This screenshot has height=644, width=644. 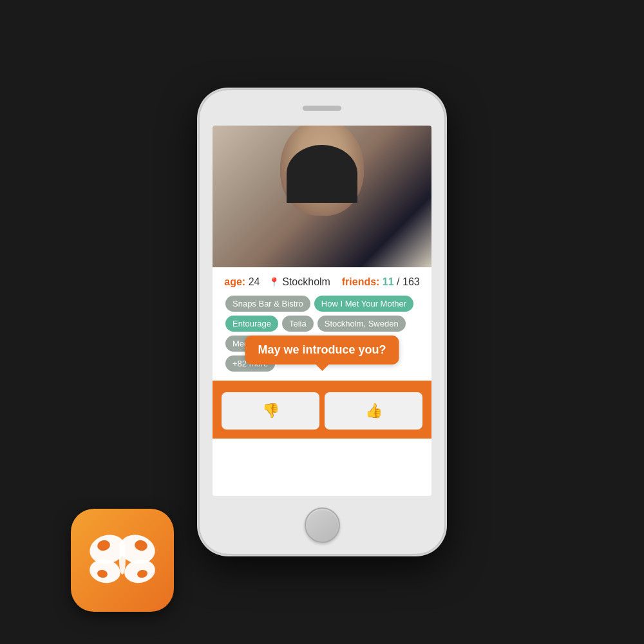 I want to click on butterfly-logo, so click(x=122, y=560).